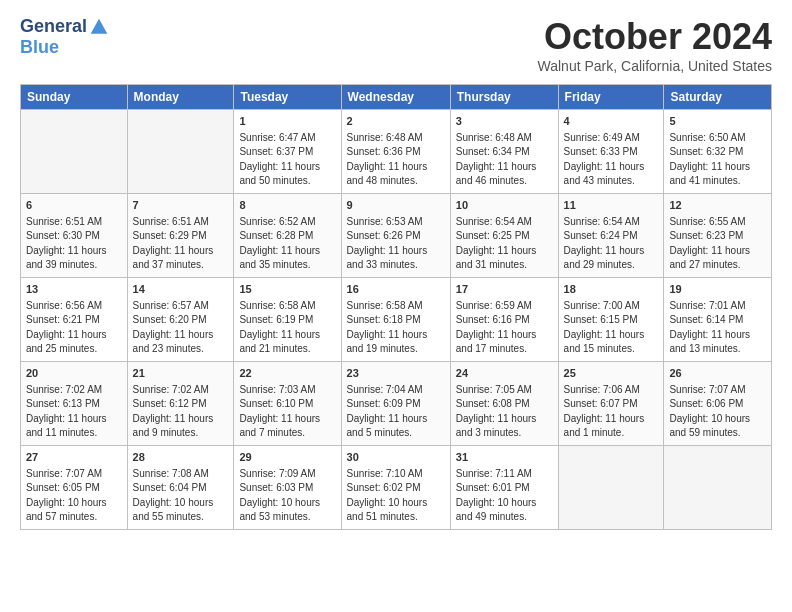 The image size is (792, 612). I want to click on day-number: 3, so click(504, 122).